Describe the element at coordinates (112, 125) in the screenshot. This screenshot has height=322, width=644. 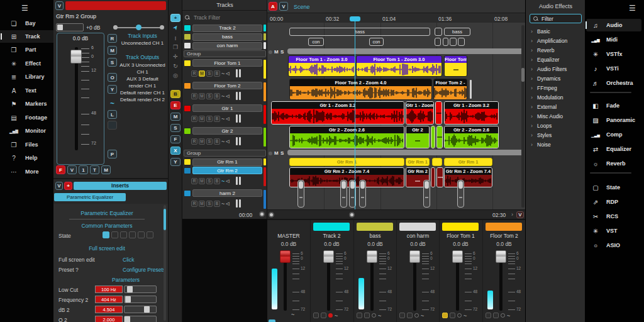
I see `blank-button` at that location.